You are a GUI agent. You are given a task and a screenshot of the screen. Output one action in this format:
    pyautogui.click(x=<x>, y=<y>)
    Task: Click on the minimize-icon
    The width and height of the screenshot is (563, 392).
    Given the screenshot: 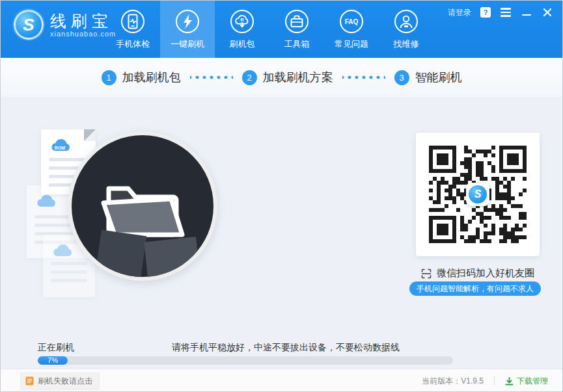 What is the action you would take?
    pyautogui.click(x=527, y=12)
    